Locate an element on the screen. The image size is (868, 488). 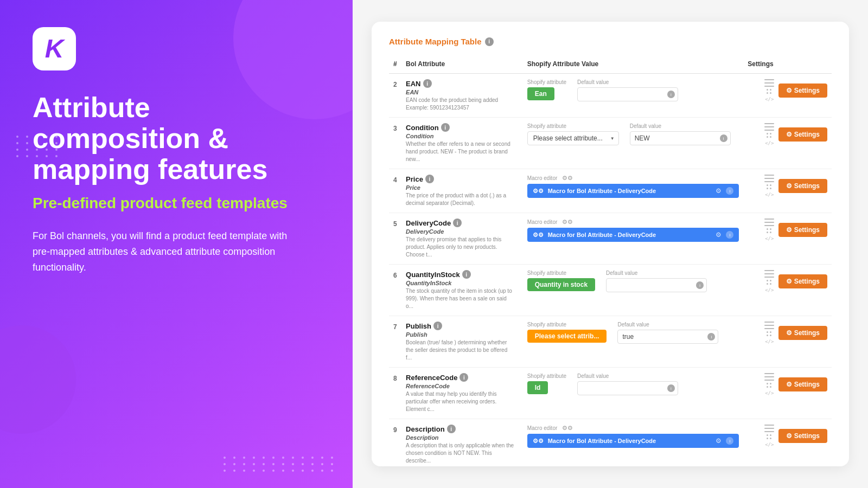
shopify-value-cell: Shopify attribute Quantity in stock Defa… is located at coordinates (634, 291).